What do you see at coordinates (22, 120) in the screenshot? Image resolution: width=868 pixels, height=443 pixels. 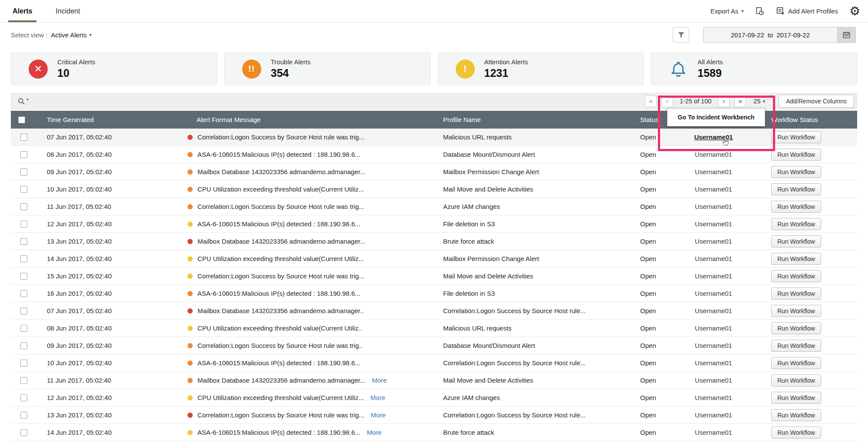 I see `select-all-checkbox` at bounding box center [22, 120].